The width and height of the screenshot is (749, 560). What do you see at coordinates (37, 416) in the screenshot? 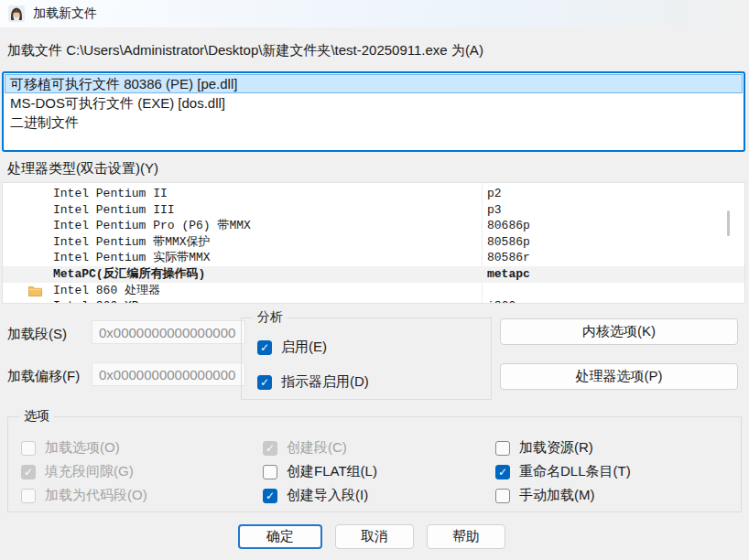
I see `options-legend: 选项` at bounding box center [37, 416].